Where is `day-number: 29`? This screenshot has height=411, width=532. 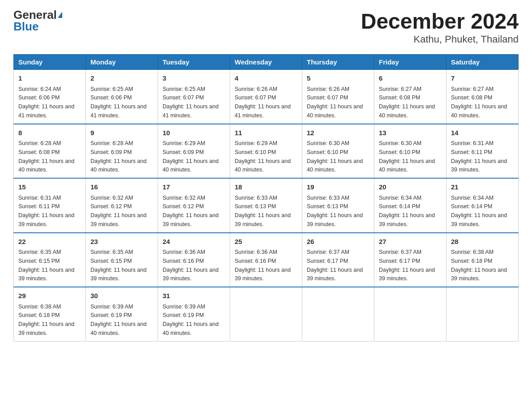
day-number: 29 is located at coordinates (50, 296).